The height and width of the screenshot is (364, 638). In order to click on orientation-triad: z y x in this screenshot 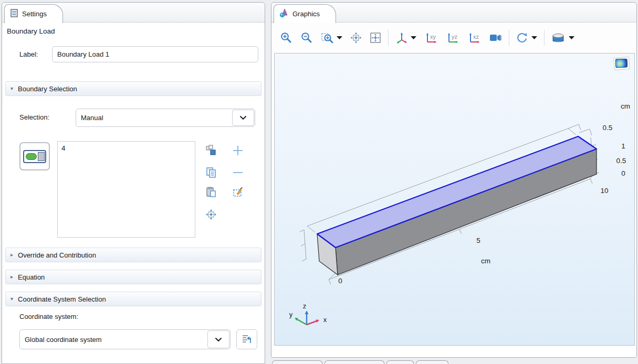, I will do `click(308, 314)`.